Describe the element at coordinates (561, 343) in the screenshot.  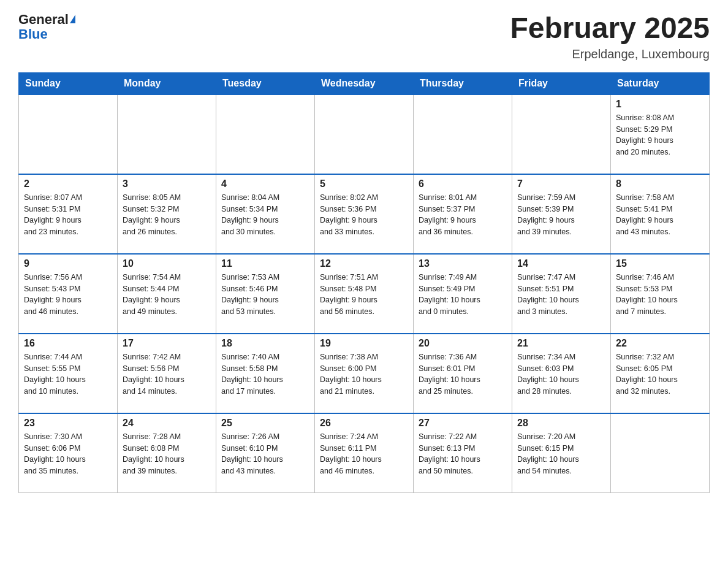
I see `day-number: 21` at that location.